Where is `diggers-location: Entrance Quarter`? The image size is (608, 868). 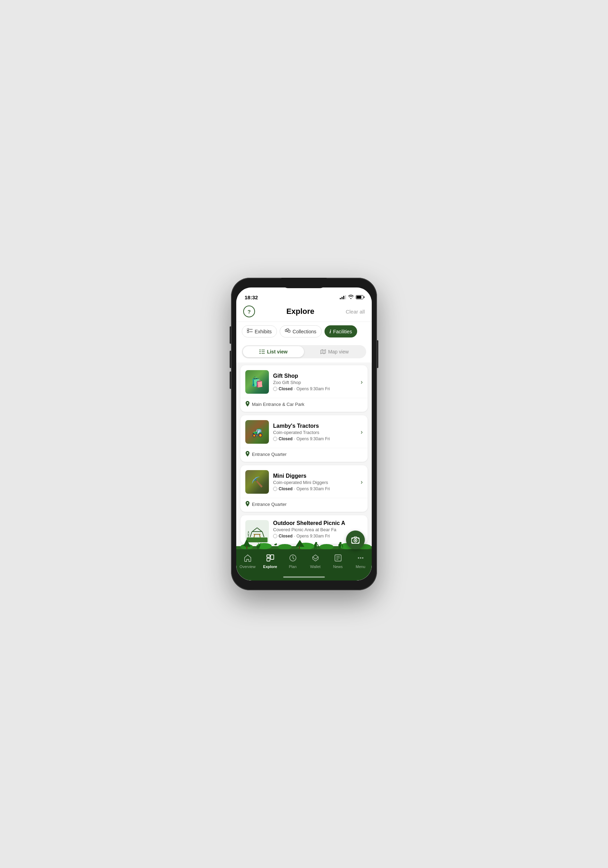 diggers-location: Entrance Quarter is located at coordinates (304, 505).